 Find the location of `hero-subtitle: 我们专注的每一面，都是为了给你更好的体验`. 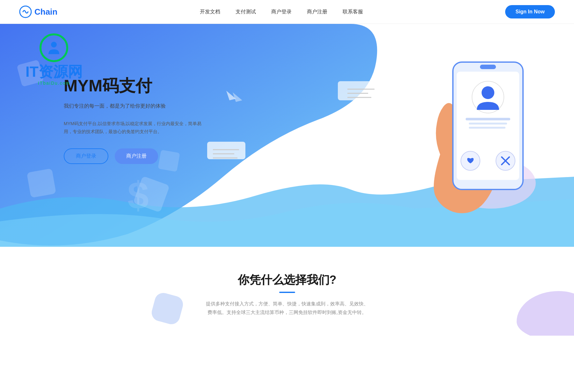

hero-subtitle: 我们专注的每一面，都是为了给你更好的体验 is located at coordinates (140, 106).